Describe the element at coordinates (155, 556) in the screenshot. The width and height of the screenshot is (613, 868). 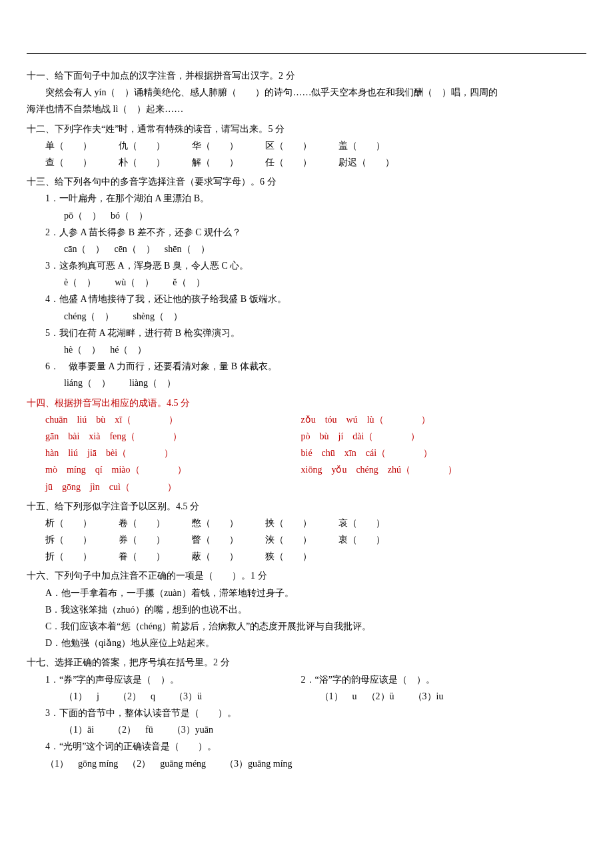
I see `q15-cell: 眷（ ）` at that location.